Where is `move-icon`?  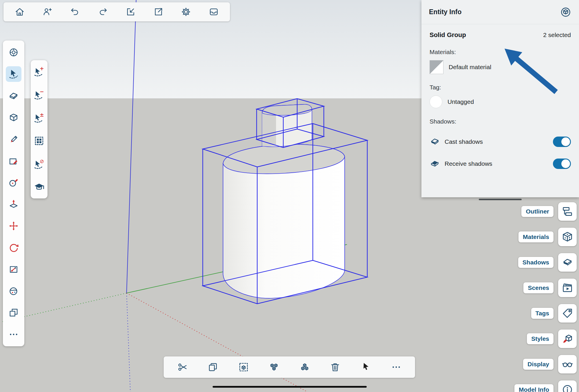 move-icon is located at coordinates (14, 226).